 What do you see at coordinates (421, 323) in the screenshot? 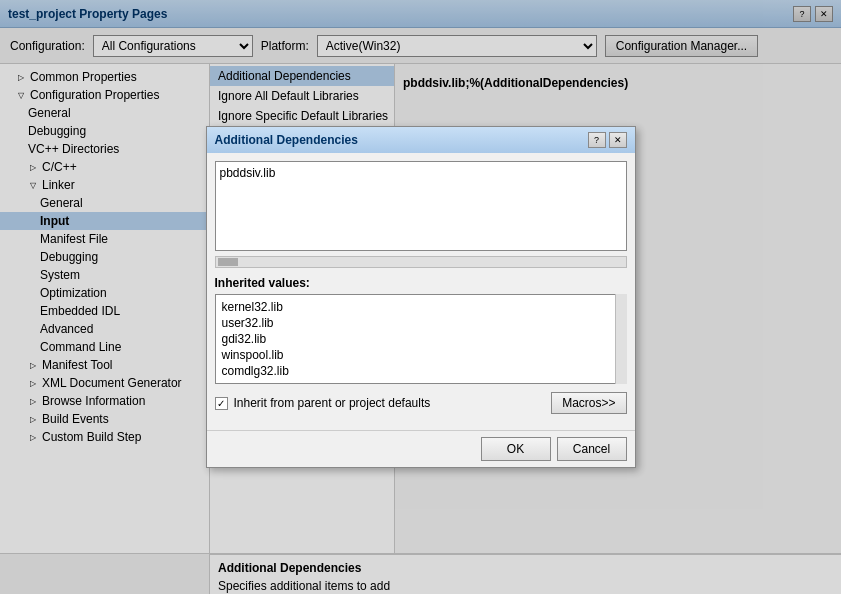
I see `inherited-item-1: user32.lib` at bounding box center [421, 323].